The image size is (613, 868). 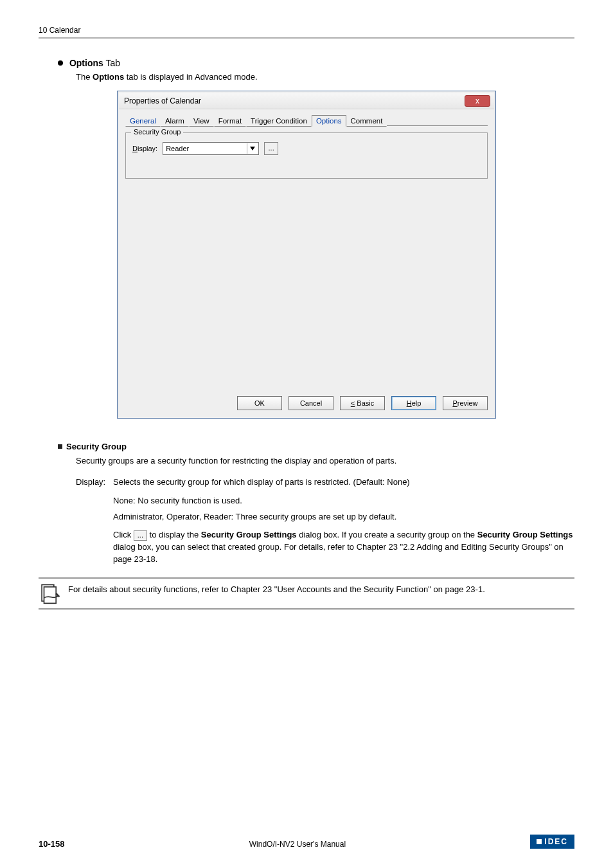 I want to click on help-button: Help, so click(x=414, y=403).